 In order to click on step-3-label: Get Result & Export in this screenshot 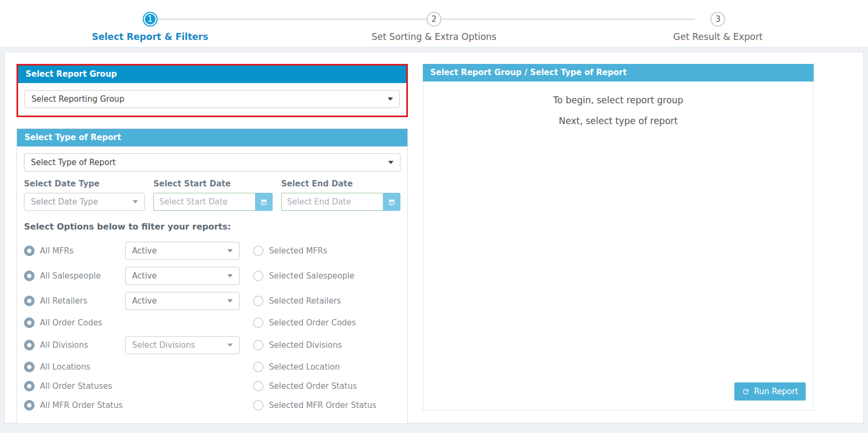, I will do `click(718, 37)`.